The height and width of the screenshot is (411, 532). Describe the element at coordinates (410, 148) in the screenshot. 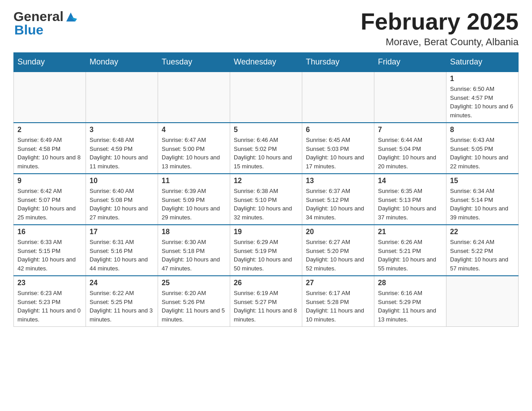

I see `calendar-cell: 7Sunrise: 6:44 AM Sunset: 5:04 PM Daylig…` at that location.